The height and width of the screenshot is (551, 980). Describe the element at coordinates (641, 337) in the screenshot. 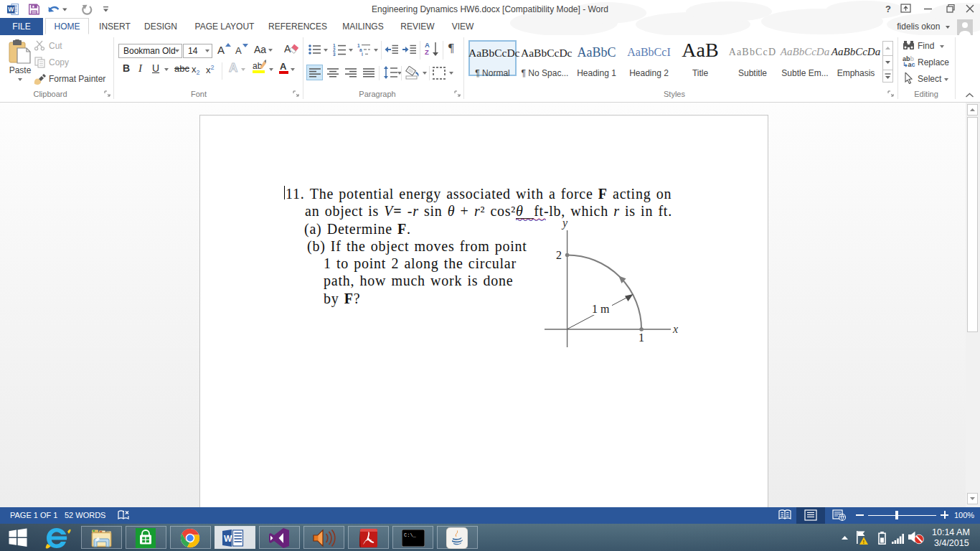

I see `svg-text: 1` at that location.